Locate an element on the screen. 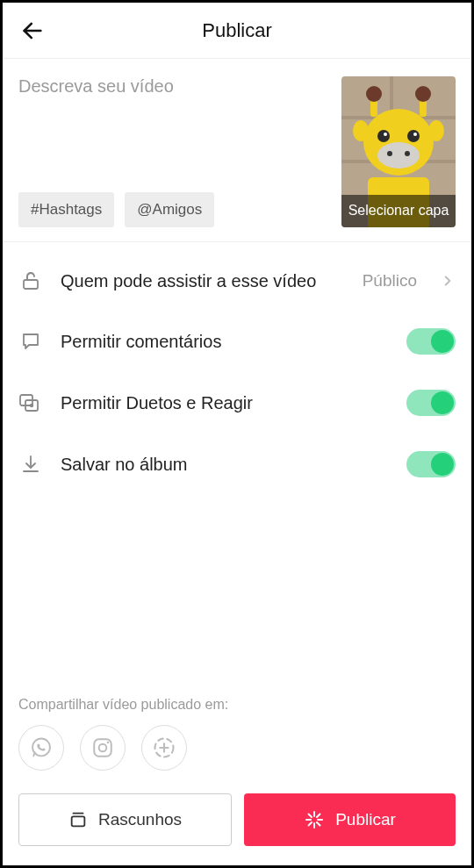 The width and height of the screenshot is (474, 868). select-cover-button: Selecionar capa is located at coordinates (399, 152).